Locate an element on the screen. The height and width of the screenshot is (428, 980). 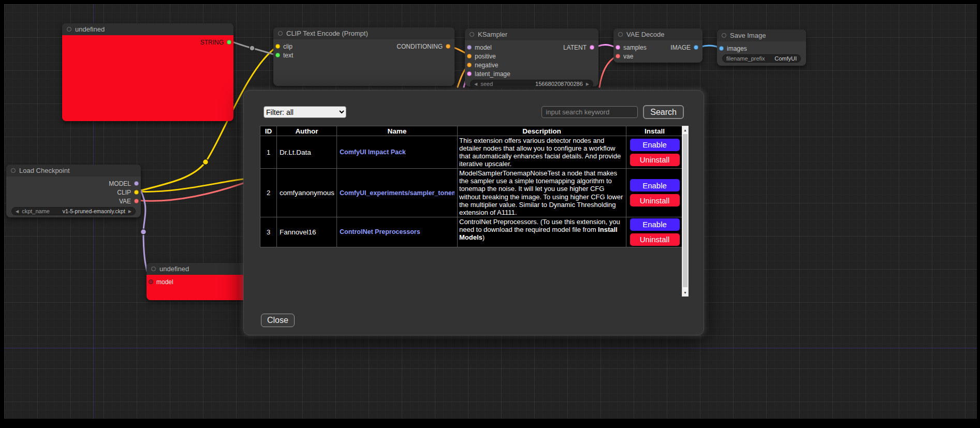
extension-row: 3 Fannovel16 ControlNet Preprocessors Co… is located at coordinates (472, 232).